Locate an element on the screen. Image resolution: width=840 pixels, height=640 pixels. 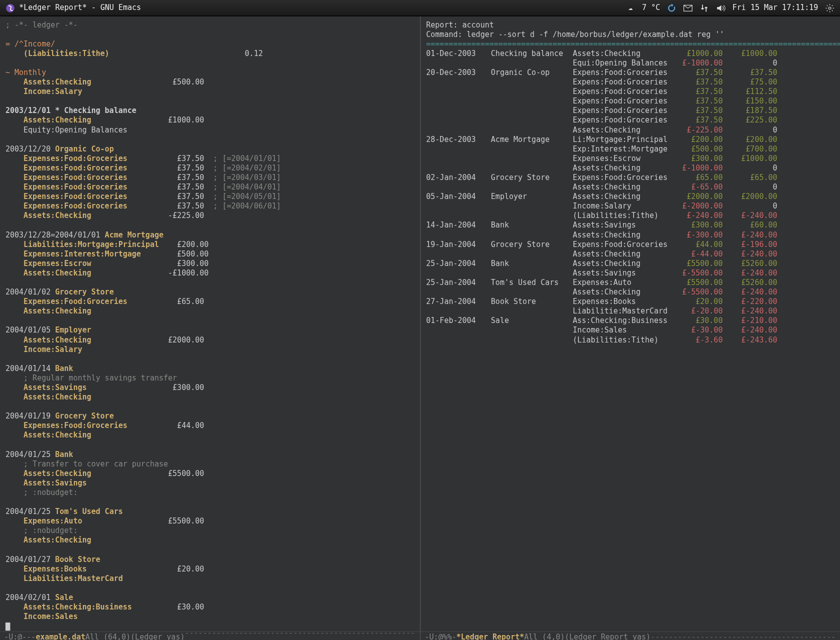
source-line: Assets:Checking £5500.00 is located at coordinates (210, 474).